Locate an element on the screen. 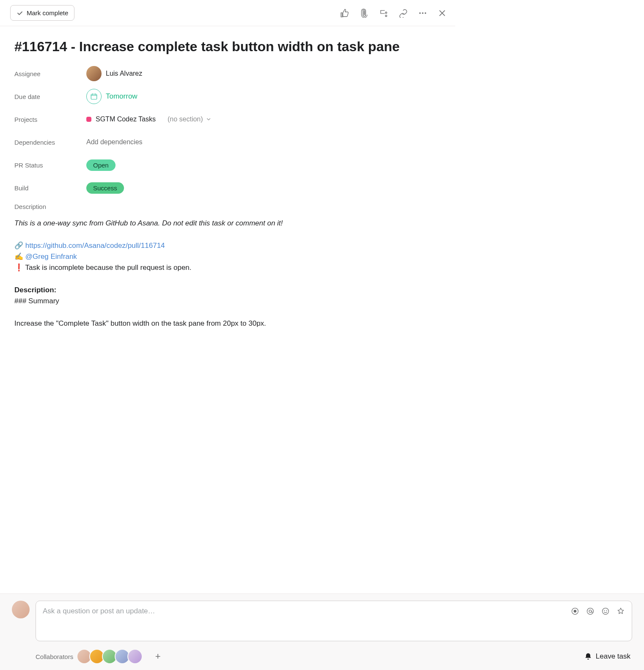 This screenshot has height=670, width=644. build-value: Success is located at coordinates (105, 188).